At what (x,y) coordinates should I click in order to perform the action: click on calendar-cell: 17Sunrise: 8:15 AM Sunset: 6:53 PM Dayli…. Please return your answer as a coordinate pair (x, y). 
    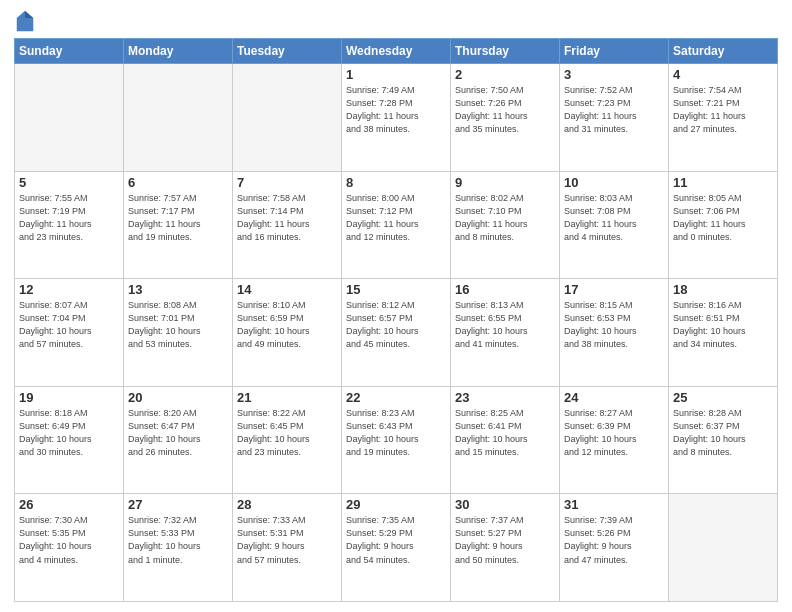
    Looking at the image, I should click on (614, 333).